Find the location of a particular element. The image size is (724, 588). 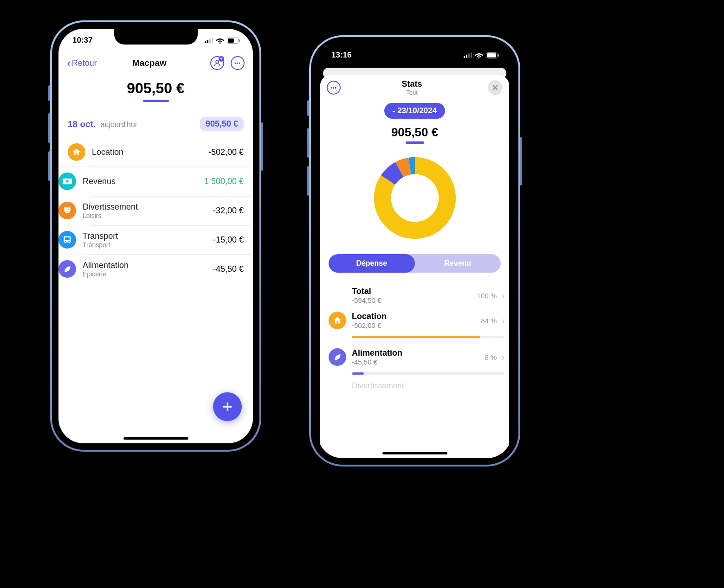

tx-amount: -45,50 € is located at coordinates (228, 269).